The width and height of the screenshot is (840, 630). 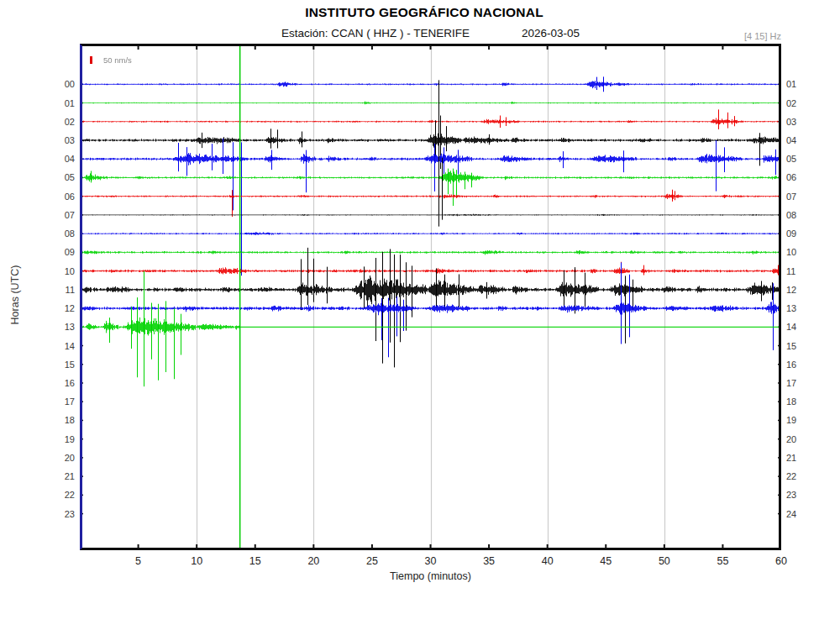 I want to click on hour-label-left: 16, so click(x=60, y=383).